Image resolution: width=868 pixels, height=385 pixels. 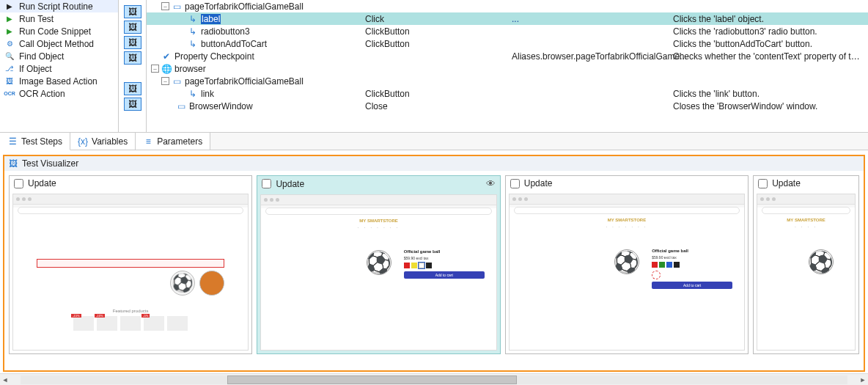 What do you see at coordinates (592, 19) in the screenshot?
I see `node-value: ...` at bounding box center [592, 19].